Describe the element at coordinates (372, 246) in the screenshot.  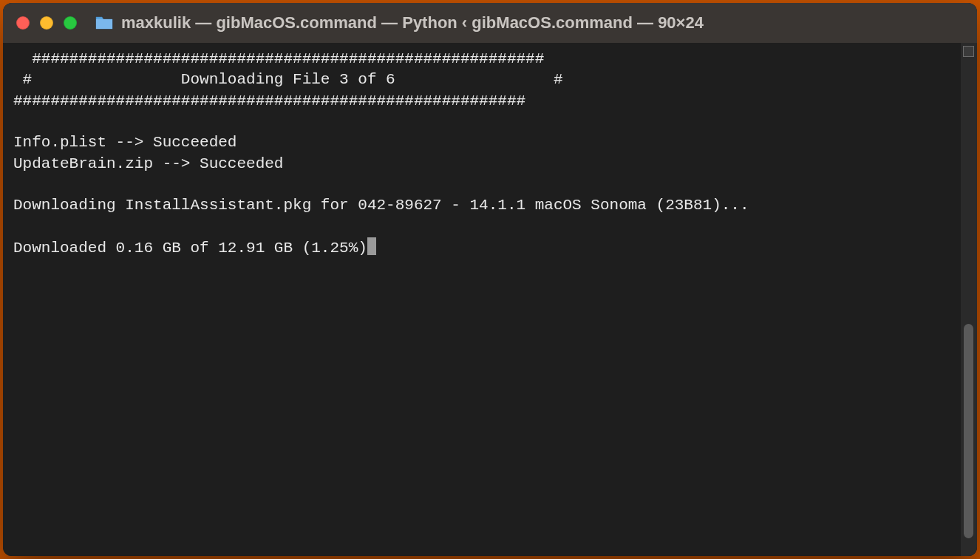
I see `cursor` at that location.